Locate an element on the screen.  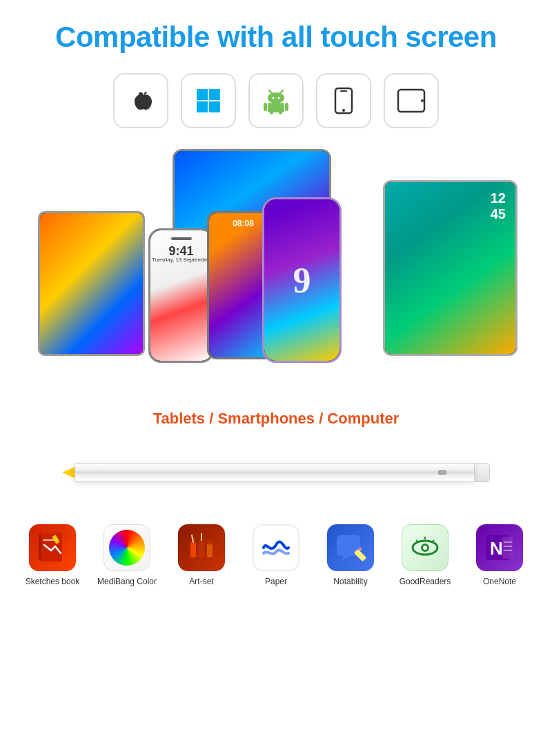
ipad-left-device is located at coordinates (91, 284).